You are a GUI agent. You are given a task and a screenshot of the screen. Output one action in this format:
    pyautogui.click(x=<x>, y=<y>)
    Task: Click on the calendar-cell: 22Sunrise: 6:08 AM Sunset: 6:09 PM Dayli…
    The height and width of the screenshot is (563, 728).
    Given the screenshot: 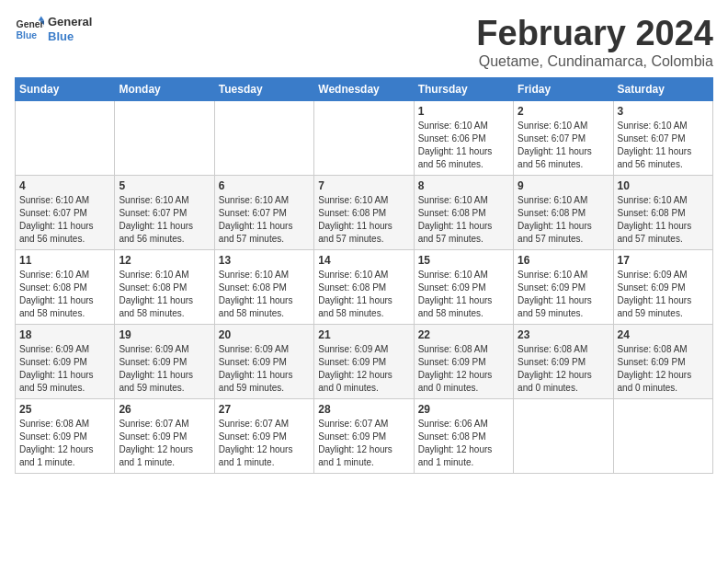 What is the action you would take?
    pyautogui.click(x=463, y=361)
    